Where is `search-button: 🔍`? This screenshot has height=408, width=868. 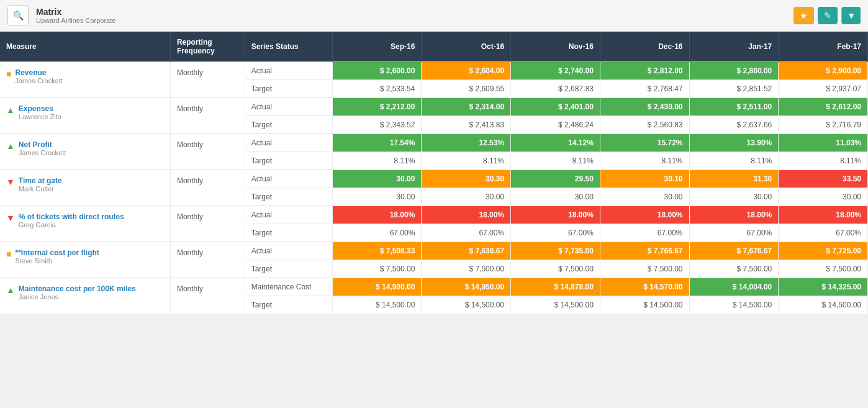
search-button: 🔍 is located at coordinates (18, 16).